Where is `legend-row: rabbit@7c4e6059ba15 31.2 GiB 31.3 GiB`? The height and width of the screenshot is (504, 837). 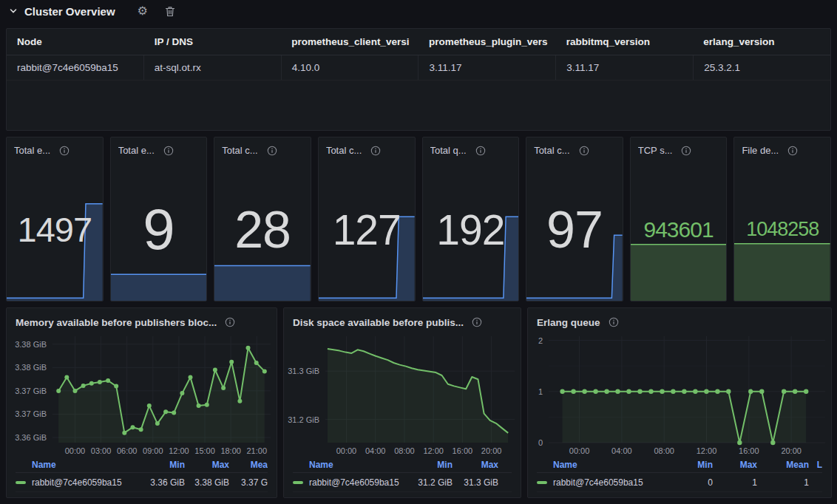 legend-row: rabbit@7c4e6059ba15 31.2 GiB 31.3 GiB is located at coordinates (402, 483).